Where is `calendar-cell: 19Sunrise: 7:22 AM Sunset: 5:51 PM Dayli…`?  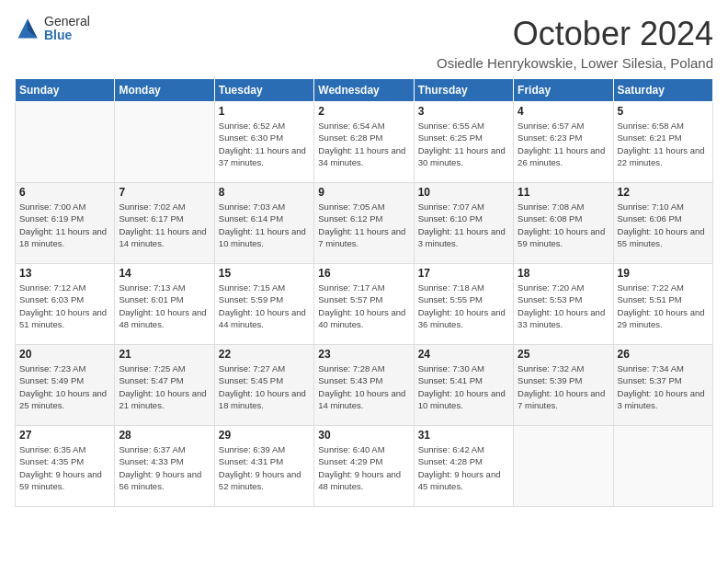 calendar-cell: 19Sunrise: 7:22 AM Sunset: 5:51 PM Dayli… is located at coordinates (663, 304).